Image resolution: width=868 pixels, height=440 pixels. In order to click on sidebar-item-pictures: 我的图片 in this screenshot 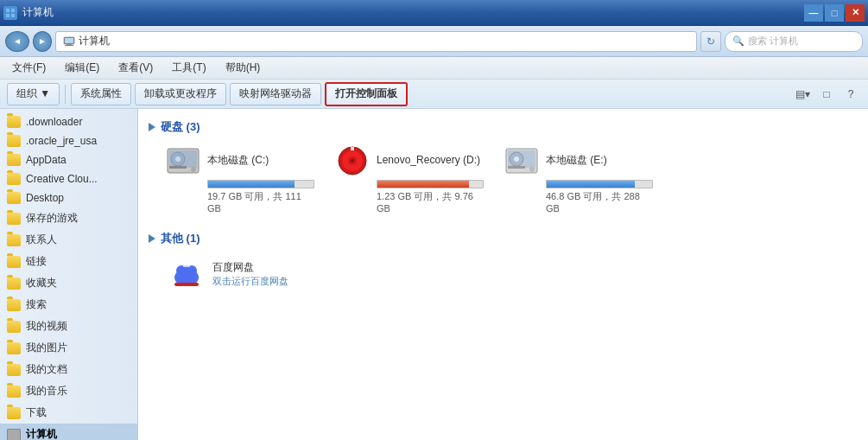, I will do `click(69, 348)`.